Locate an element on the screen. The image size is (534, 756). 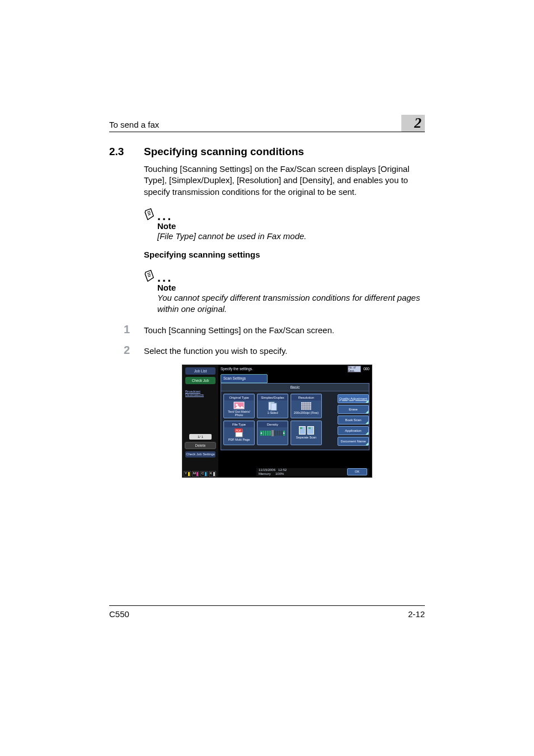
footer-page-number: 2-12 is located at coordinates (416, 614).